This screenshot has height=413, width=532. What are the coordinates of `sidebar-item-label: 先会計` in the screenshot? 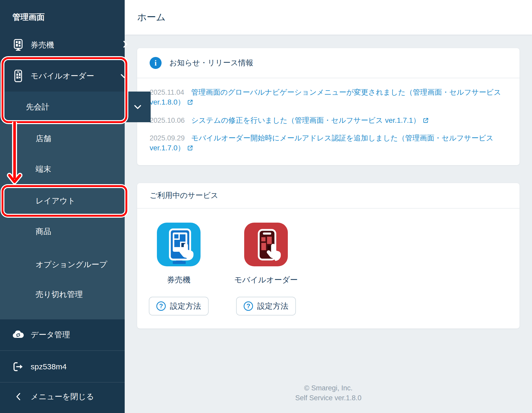 It's located at (38, 107).